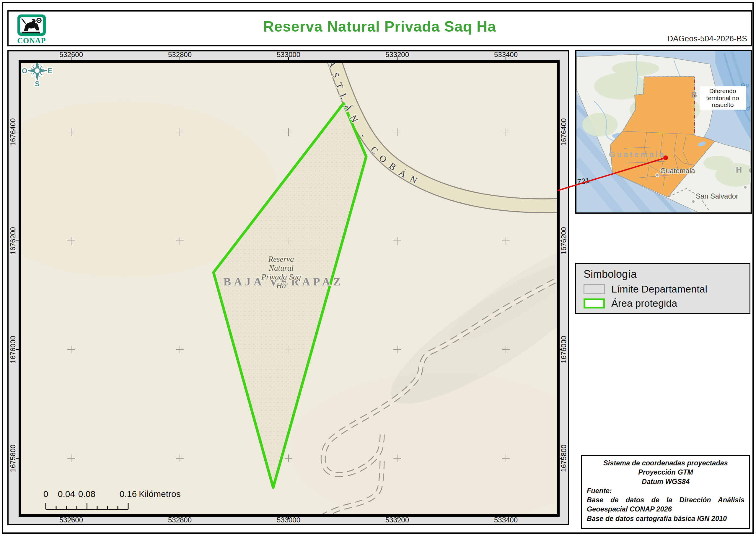  Describe the element at coordinates (666, 492) in the screenshot. I see `coordinate-system-info: Sistema de coordenadas proyectadas Proye…` at that location.